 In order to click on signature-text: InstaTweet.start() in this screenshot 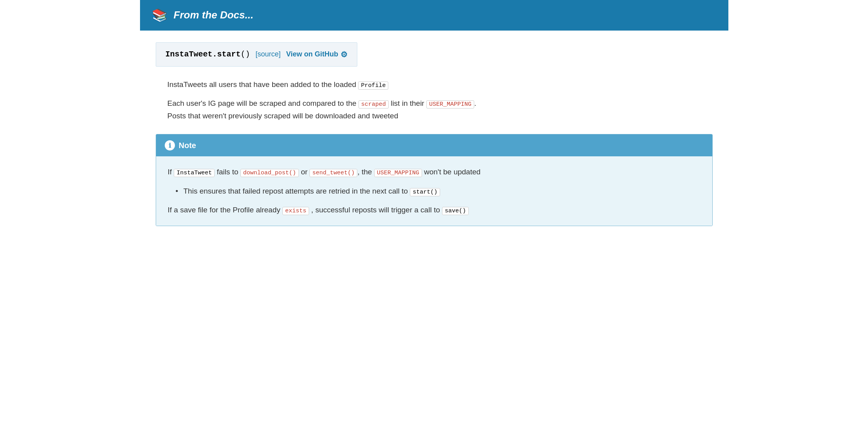, I will do `click(208, 54)`.